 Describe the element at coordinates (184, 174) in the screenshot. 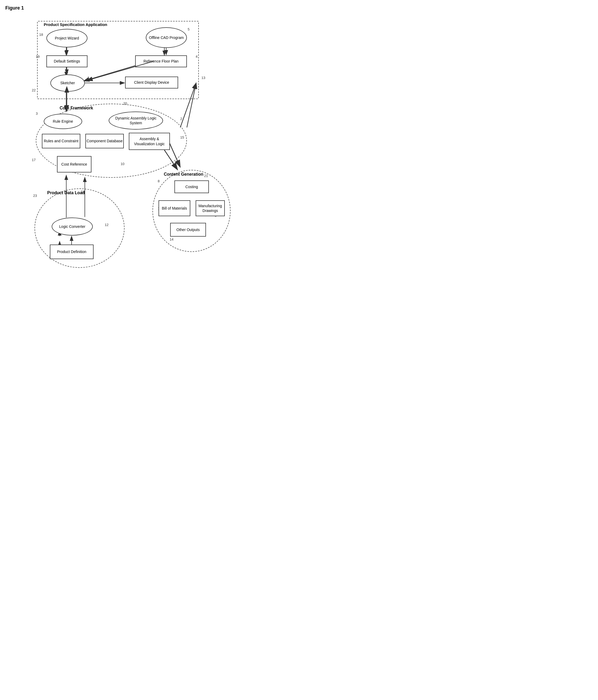

I see `content-gen-label: Content Generation` at that location.